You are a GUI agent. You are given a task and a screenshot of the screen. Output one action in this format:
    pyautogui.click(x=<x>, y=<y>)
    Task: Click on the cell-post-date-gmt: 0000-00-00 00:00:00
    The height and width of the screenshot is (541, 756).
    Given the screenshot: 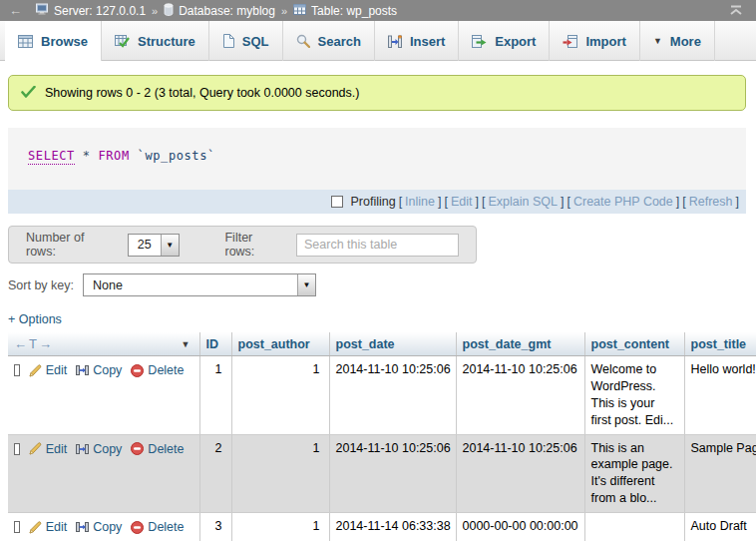 What is the action you would take?
    pyautogui.click(x=521, y=527)
    